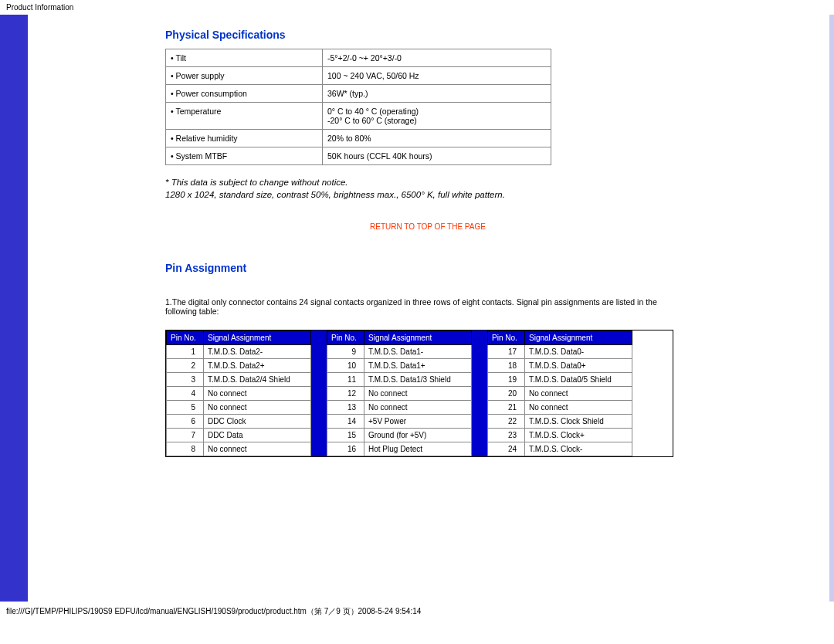 The image size is (834, 644). Describe the element at coordinates (428, 268) in the screenshot. I see `pin-assignment-heading: Pin Assignment` at that location.